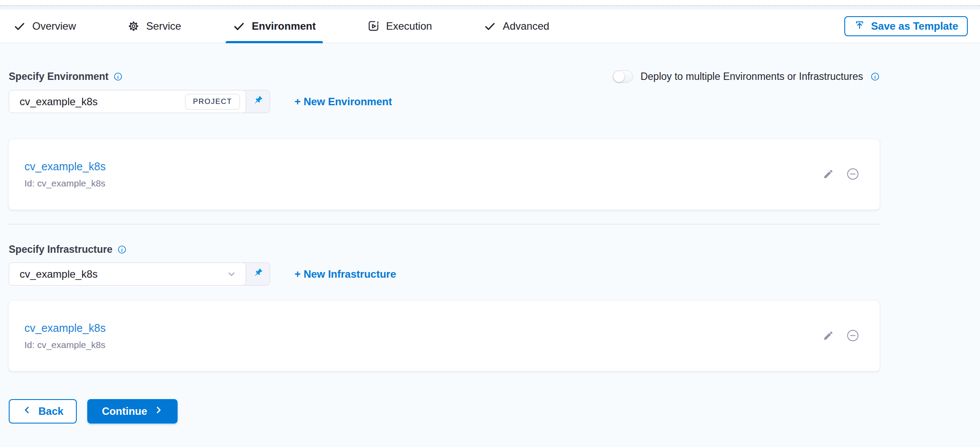  Describe the element at coordinates (43, 411) in the screenshot. I see `back-button: Back` at that location.